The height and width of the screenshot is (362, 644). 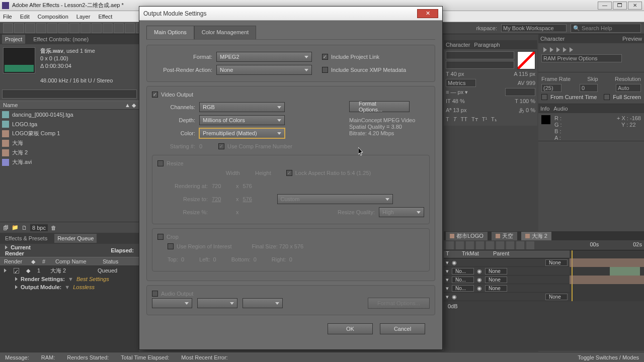 What do you see at coordinates (69, 162) in the screenshot?
I see `list-item: 大海.avi` at bounding box center [69, 162].